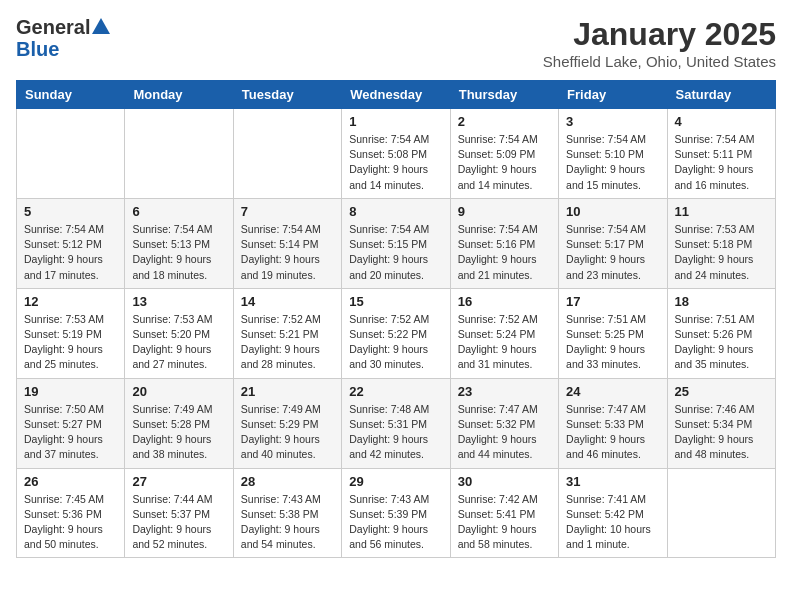 The width and height of the screenshot is (792, 612). I want to click on day-info: Sunrise: 7:49 AM Sunset: 5:29 PM Dayligh…, so click(288, 432).